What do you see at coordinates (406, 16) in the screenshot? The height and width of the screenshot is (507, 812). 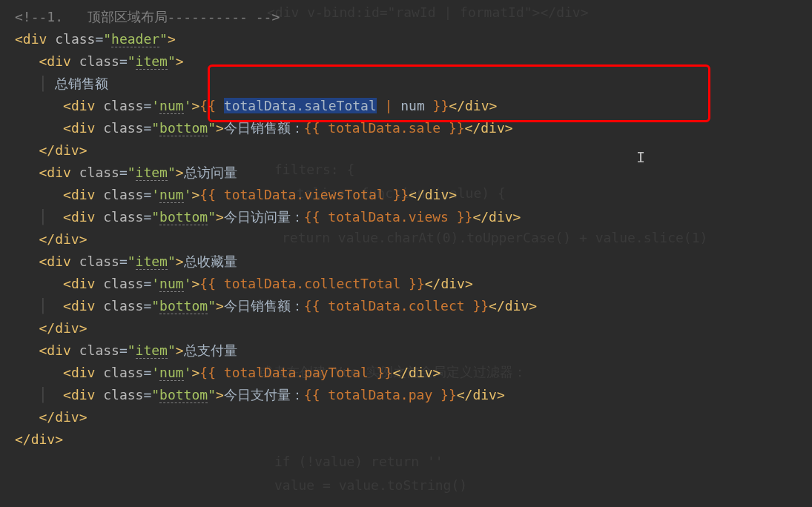 I see `code-line: <!--1. 顶部区域布局---------- -->` at bounding box center [406, 16].